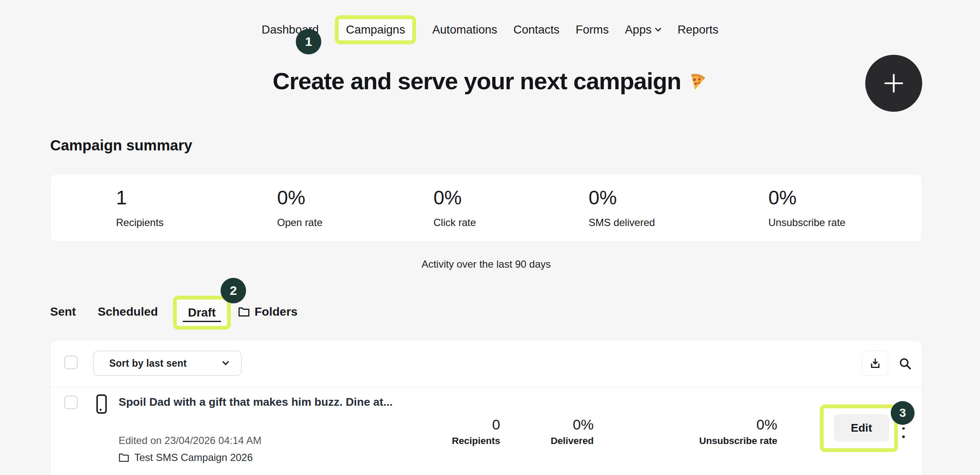 This screenshot has height=475, width=980. I want to click on annotation-step-badge-2: 2, so click(233, 291).